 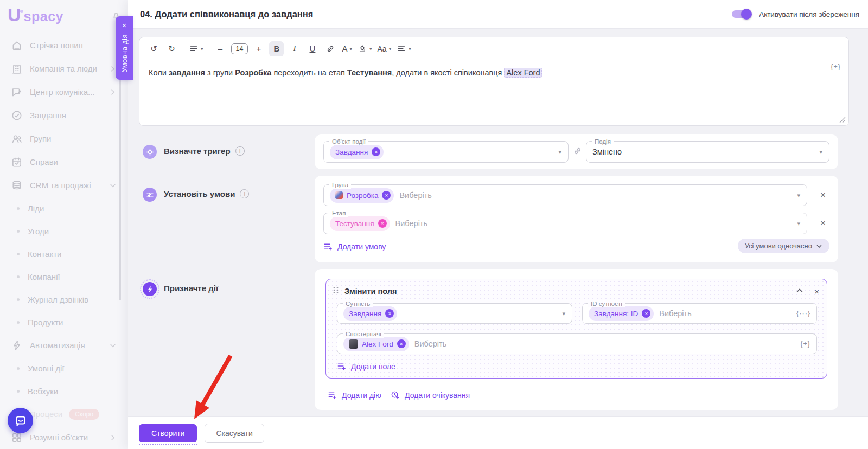 I want to click on conditional-action-tab: × Умовна дія, so click(x=124, y=48).